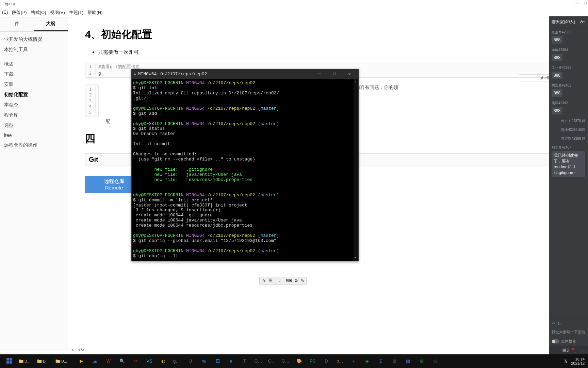 The image size is (588, 368). Describe the element at coordinates (435, 361) in the screenshot. I see `taskbar-app-app4: ▨` at that location.